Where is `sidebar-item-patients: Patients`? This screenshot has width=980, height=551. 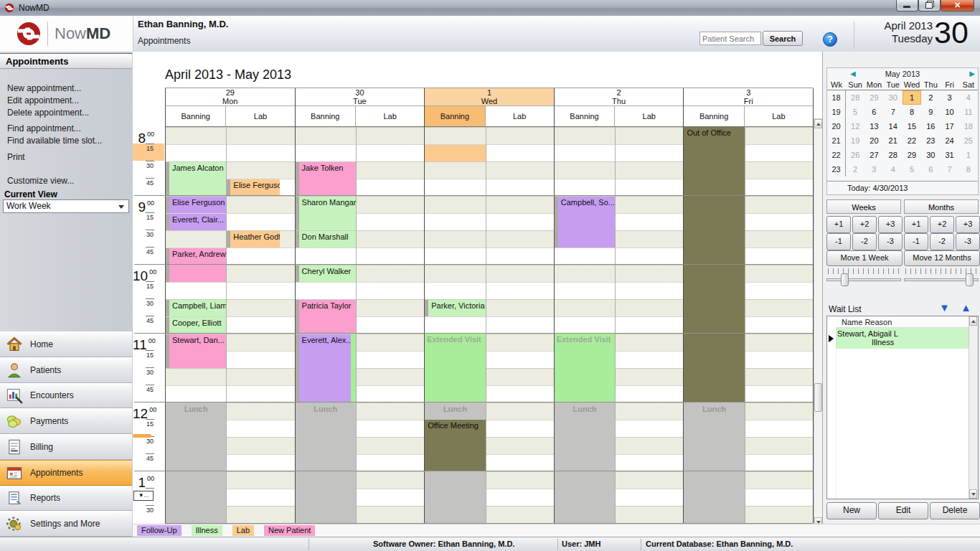 sidebar-item-patients: Patients is located at coordinates (66, 370).